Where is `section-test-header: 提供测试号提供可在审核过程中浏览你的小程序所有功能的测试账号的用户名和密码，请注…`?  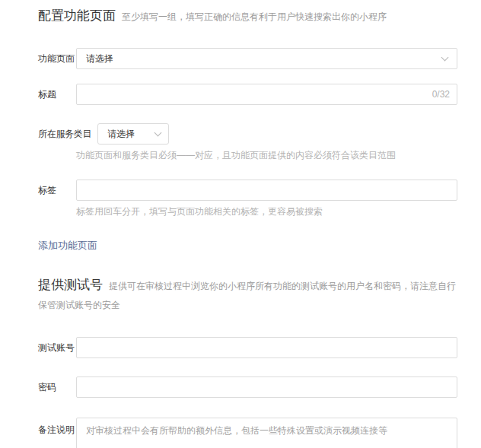
section-test-header: 提供测试号提供可在审核过程中浏览你的小程序所有功能的测试账号的用户名和密码，请注… is located at coordinates (248, 295).